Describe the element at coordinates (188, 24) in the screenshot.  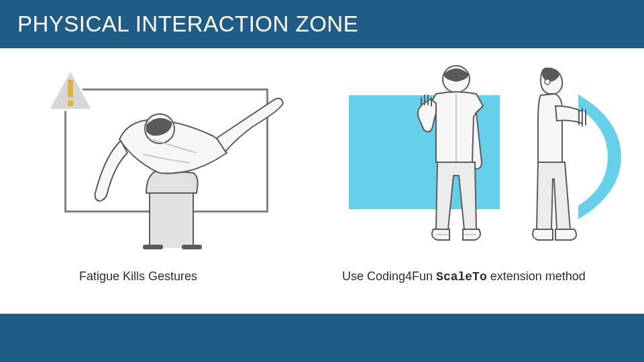
I see `page-title: PHYSICAL INTERACTION ZONE` at that location.